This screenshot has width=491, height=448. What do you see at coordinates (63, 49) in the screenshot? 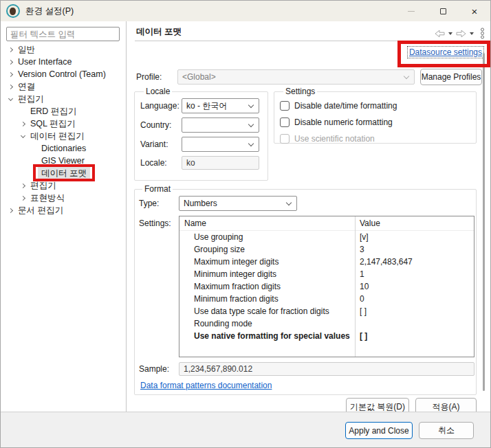
I see `sidebar-item-general: 일반` at bounding box center [63, 49].